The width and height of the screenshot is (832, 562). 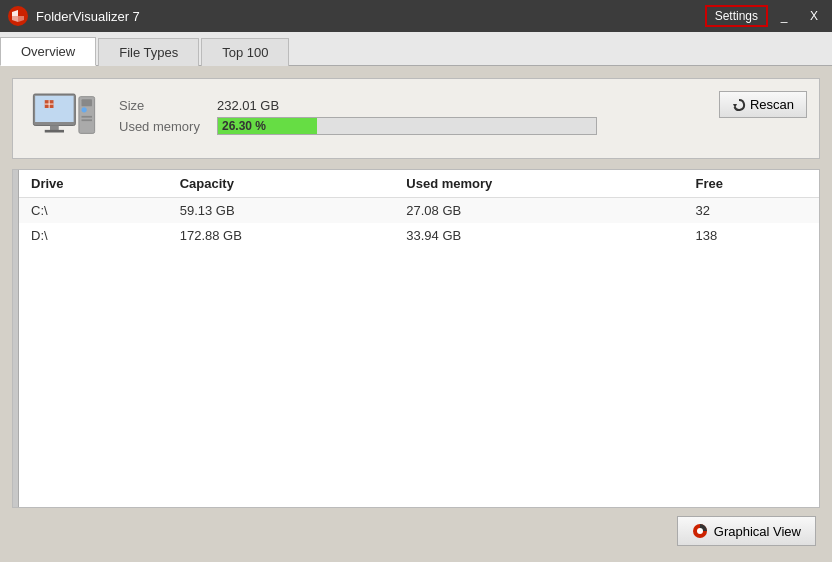 I want to click on left-scrollbar, so click(x=16, y=338).